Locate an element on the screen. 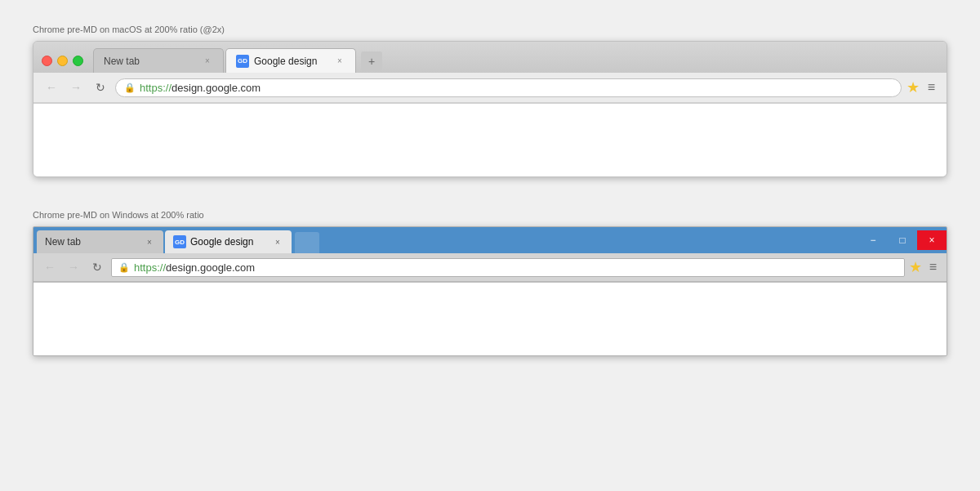  mac-tabs: New tab × GD Google design × + is located at coordinates (516, 60).